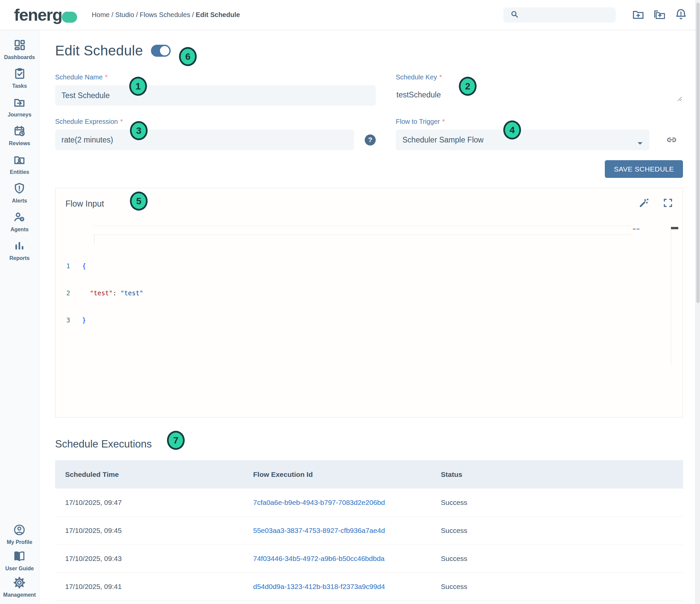 This screenshot has width=700, height=604. I want to click on schedule-key-field: Schedule Key* testSchedule, so click(539, 89).